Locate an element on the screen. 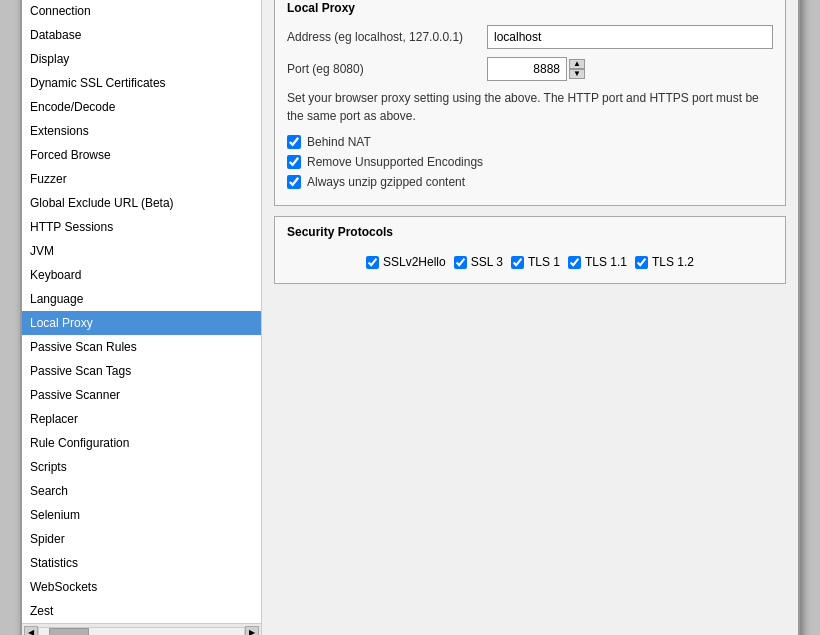 The height and width of the screenshot is (635, 820). sidebar-item-display: Display is located at coordinates (142, 59).